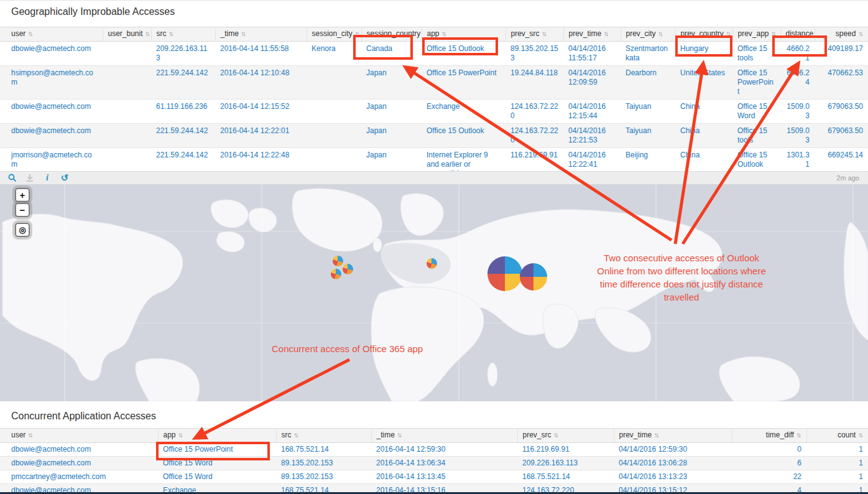 The width and height of the screenshot is (868, 494). What do you see at coordinates (841, 54) in the screenshot?
I see `table-cell: 409189.17` at bounding box center [841, 54].